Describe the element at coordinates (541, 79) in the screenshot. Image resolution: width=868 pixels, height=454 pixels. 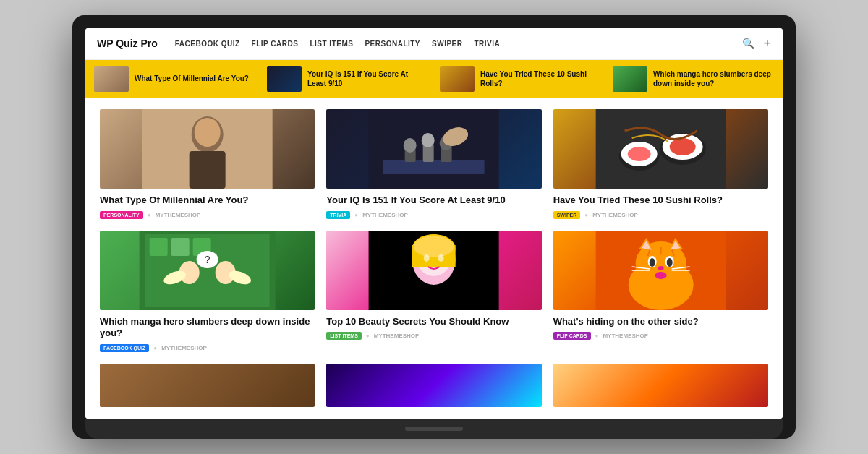
I see `banner-title-sushi: Have You Tried These 10 Sushi Rolls?` at that location.